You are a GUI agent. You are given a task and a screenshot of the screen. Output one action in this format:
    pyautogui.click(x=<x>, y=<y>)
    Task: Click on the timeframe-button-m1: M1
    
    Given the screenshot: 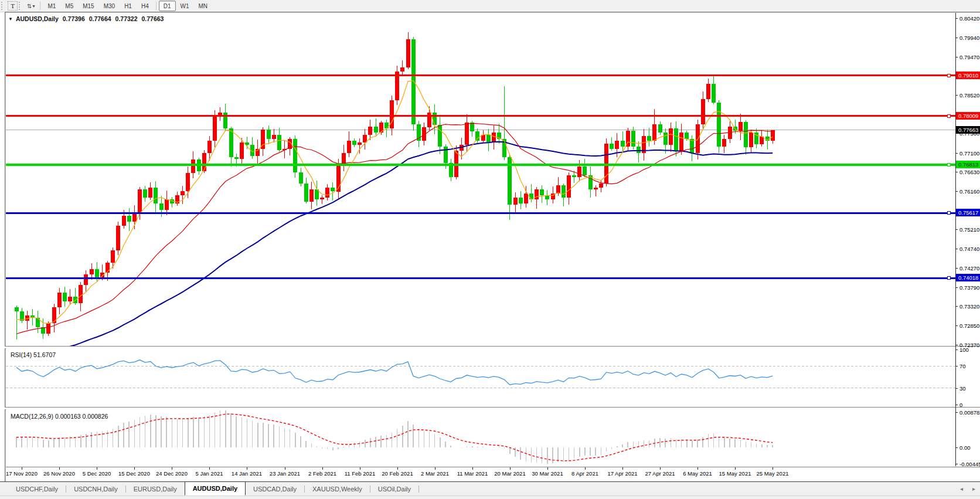 What is the action you would take?
    pyautogui.click(x=52, y=6)
    